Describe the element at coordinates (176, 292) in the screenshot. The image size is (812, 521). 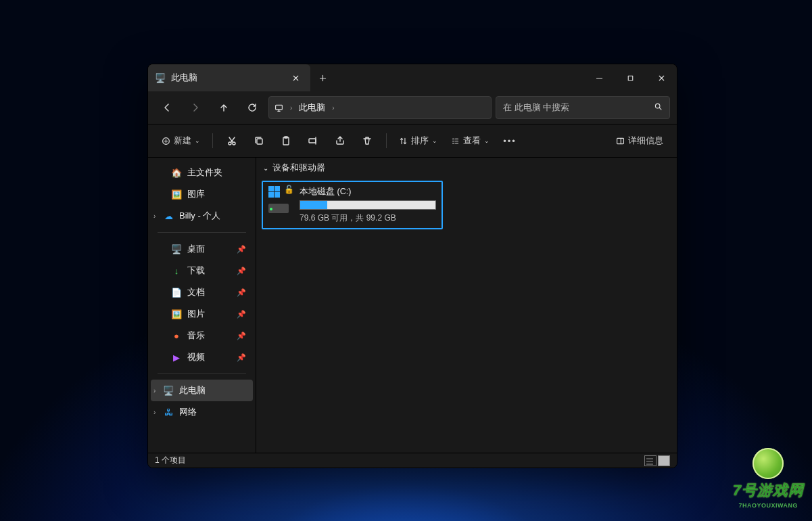
I see `document-icon: 📄` at that location.